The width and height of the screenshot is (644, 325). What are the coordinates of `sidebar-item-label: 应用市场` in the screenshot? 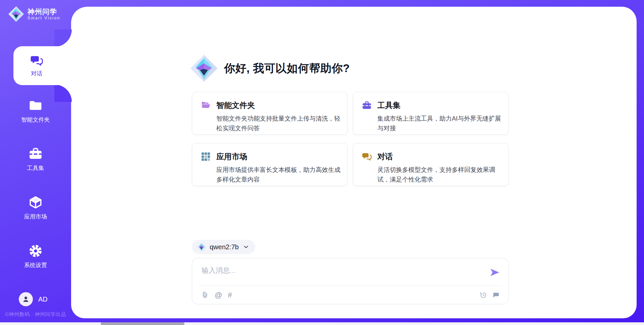 It's located at (36, 216).